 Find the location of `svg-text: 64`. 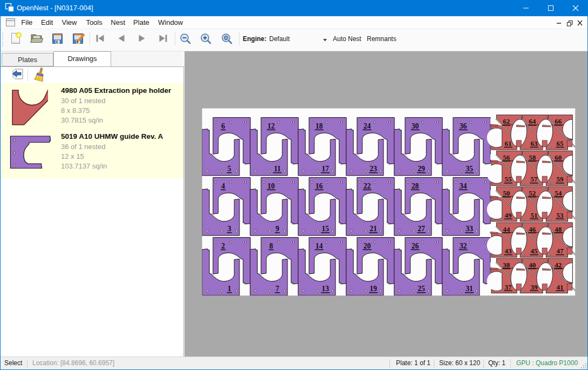

svg-text: 64 is located at coordinates (532, 122).